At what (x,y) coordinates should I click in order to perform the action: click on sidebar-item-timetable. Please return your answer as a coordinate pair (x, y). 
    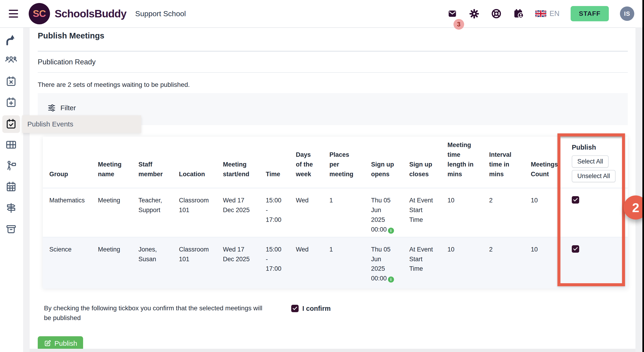
    Looking at the image, I should click on (11, 187).